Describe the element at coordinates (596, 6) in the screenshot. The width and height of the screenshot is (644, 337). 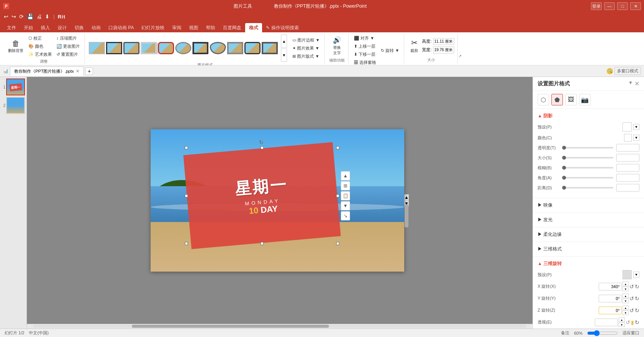
I see `login-button: 登录` at that location.